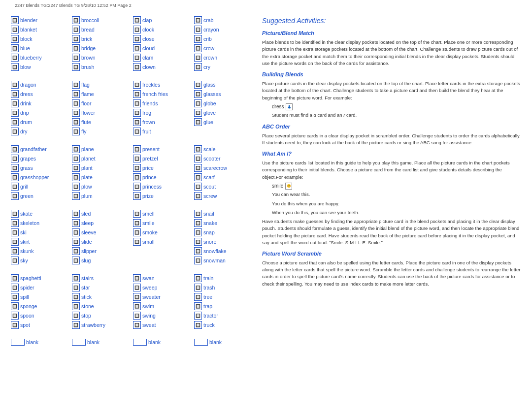 The height and width of the screenshot is (419, 532). I want to click on list-item: 🔲broccoli, so click(100, 20).